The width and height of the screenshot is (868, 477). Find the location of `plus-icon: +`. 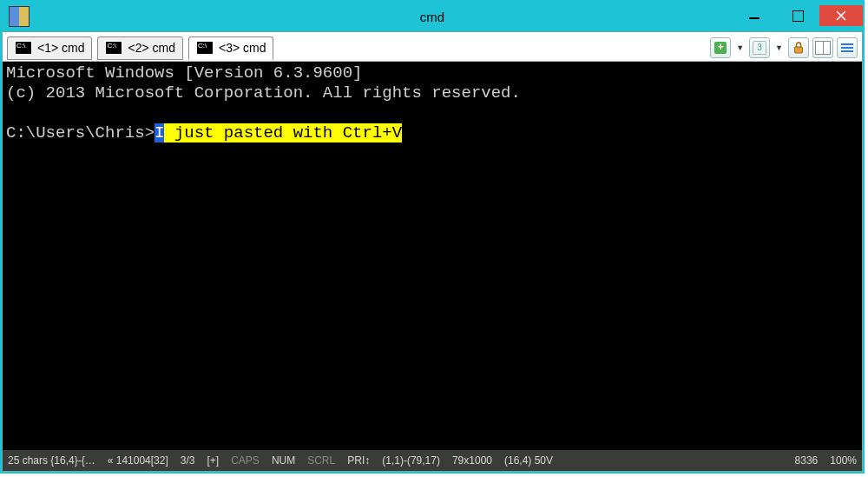

plus-icon: + is located at coordinates (720, 48).